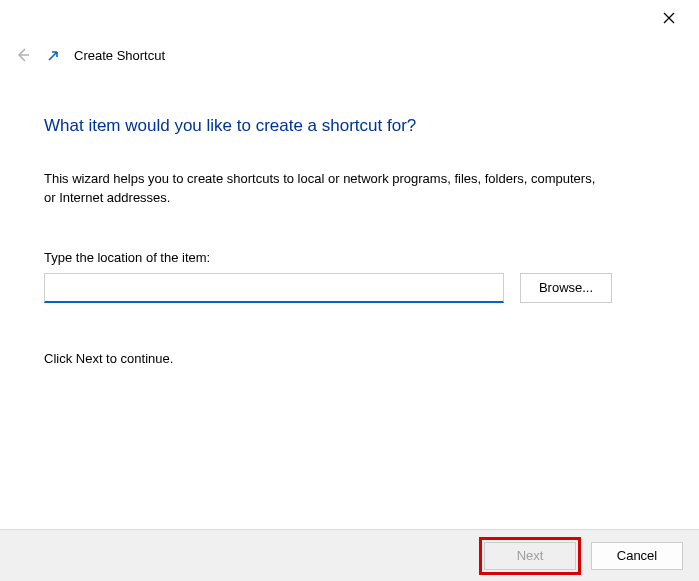 The image size is (699, 581). I want to click on shortcut-icon, so click(53, 56).